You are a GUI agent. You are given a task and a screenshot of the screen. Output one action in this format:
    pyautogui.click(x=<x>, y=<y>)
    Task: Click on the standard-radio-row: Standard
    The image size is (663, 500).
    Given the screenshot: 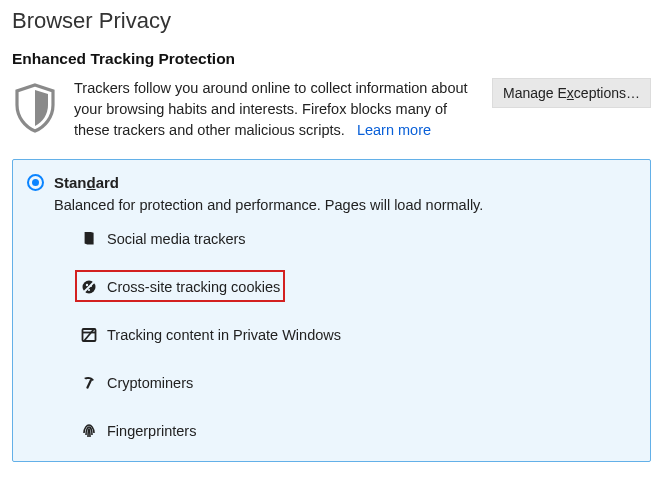 What is the action you would take?
    pyautogui.click(x=332, y=182)
    